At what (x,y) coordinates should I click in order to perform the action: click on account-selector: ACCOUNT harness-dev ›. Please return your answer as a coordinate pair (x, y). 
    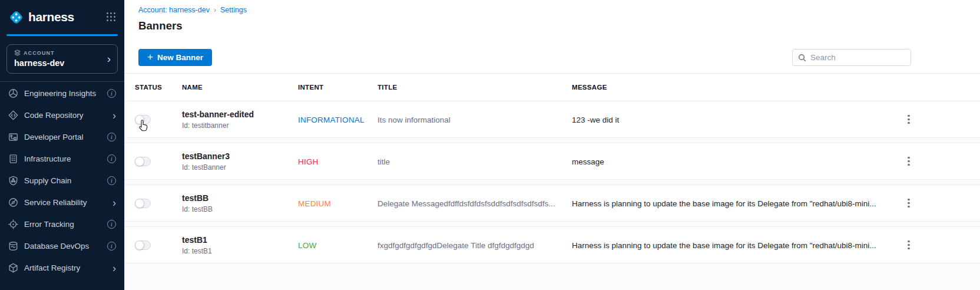
    Looking at the image, I should click on (62, 59).